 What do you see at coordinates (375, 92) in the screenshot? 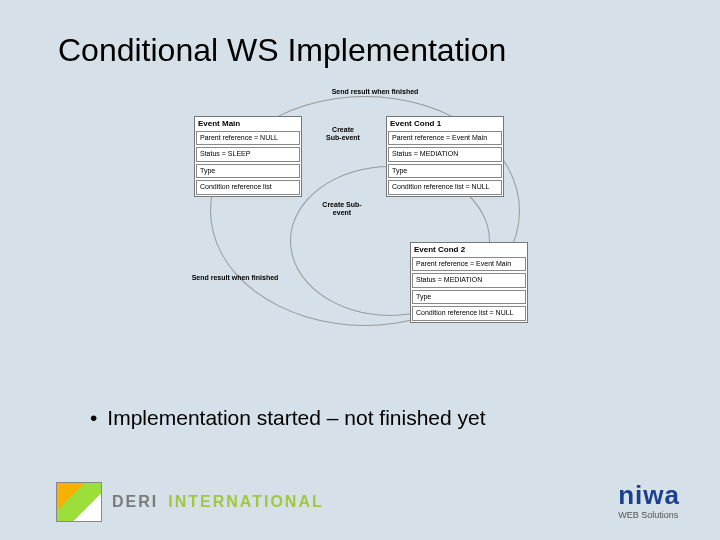
I see `connector-top-label: Send result when finished` at bounding box center [375, 92].